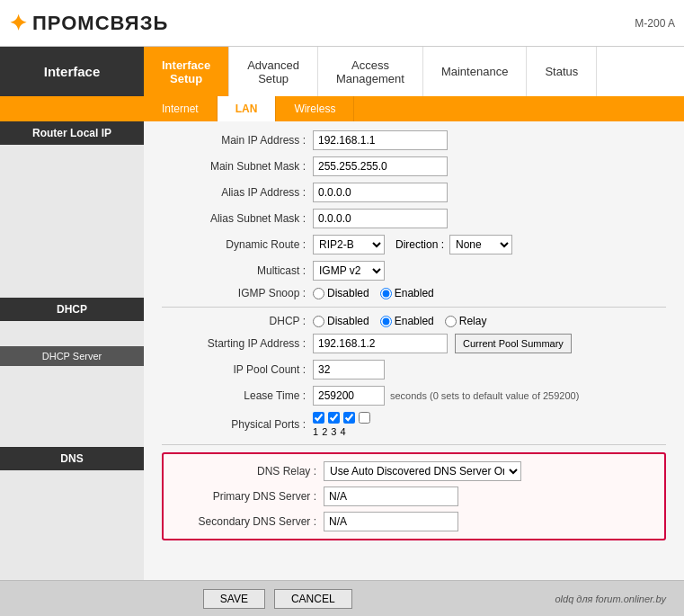 The width and height of the screenshot is (684, 616). I want to click on port-labels-row: 1 2 3 4, so click(342, 432).